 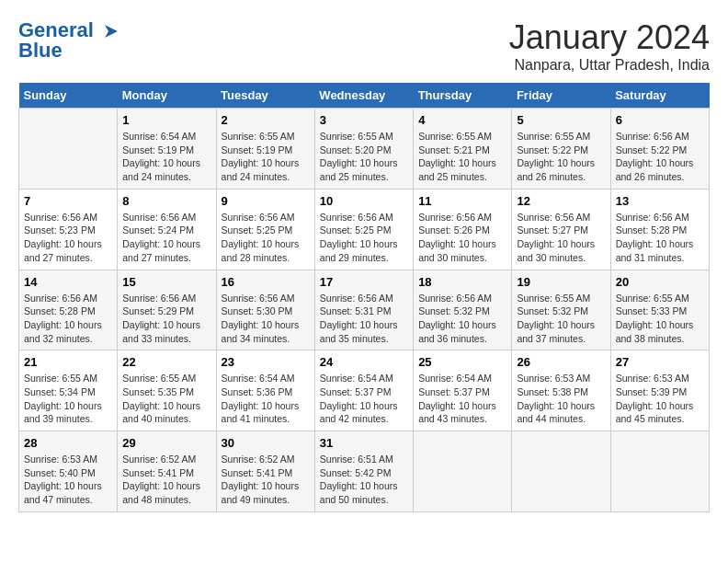 What do you see at coordinates (561, 156) in the screenshot?
I see `day-info: Sunrise: 6:55 AMSunset: 5:22 PMDaylight:…` at bounding box center [561, 156].